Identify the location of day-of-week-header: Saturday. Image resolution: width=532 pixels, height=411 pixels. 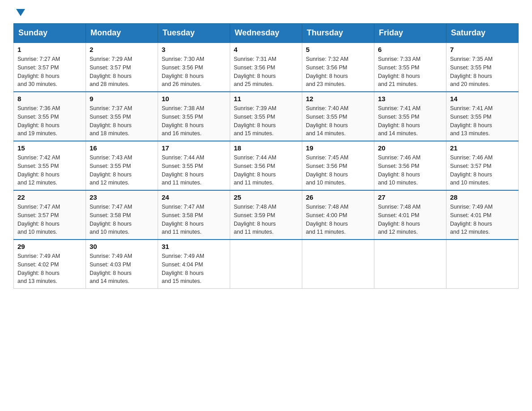
(483, 33).